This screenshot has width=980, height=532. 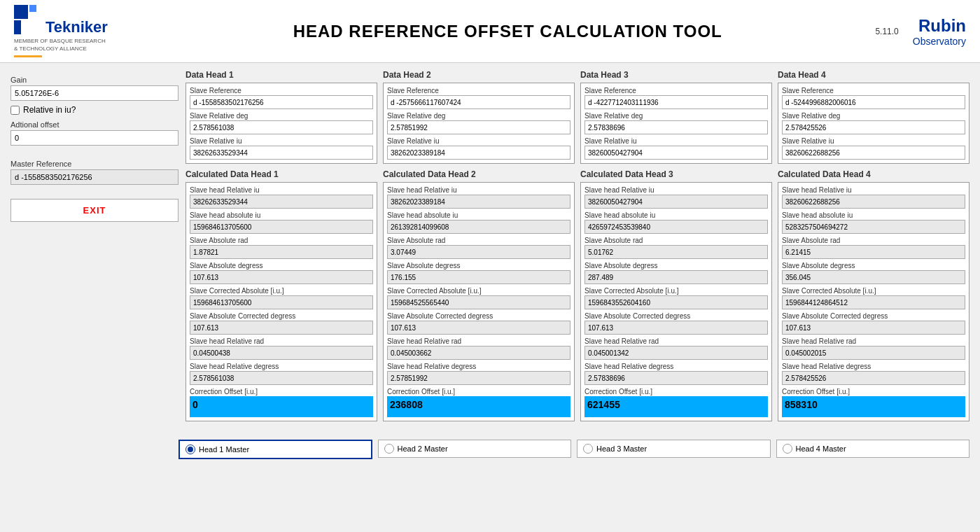 What do you see at coordinates (224, 449) in the screenshot?
I see `master-label-1: Head 1 Master` at bounding box center [224, 449].